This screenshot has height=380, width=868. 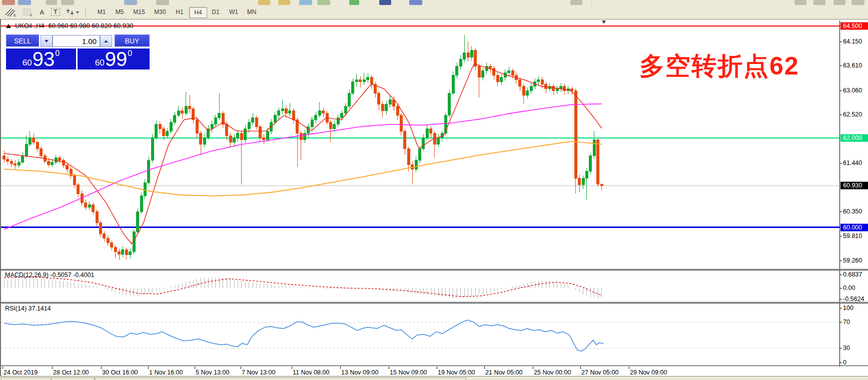 I want to click on price-level-badge: 64.500, so click(x=854, y=26).